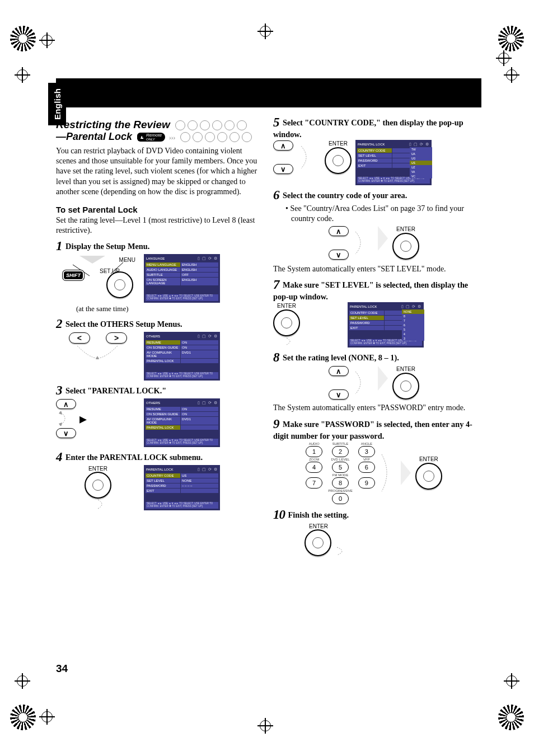 The image size is (534, 756). What do you see at coordinates (309, 157) in the screenshot?
I see `dashed-link-icon` at bounding box center [309, 157].